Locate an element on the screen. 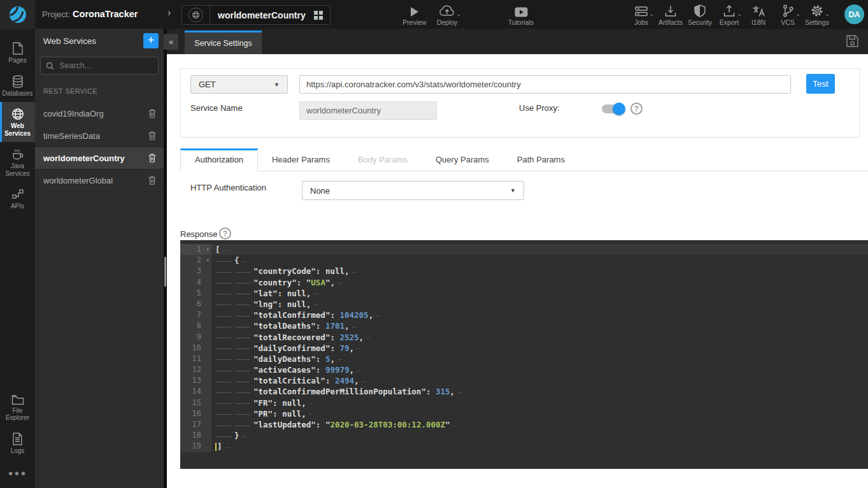 This screenshot has width=868, height=488. left-rail: Pages Databases Web Services is located at coordinates (18, 259).